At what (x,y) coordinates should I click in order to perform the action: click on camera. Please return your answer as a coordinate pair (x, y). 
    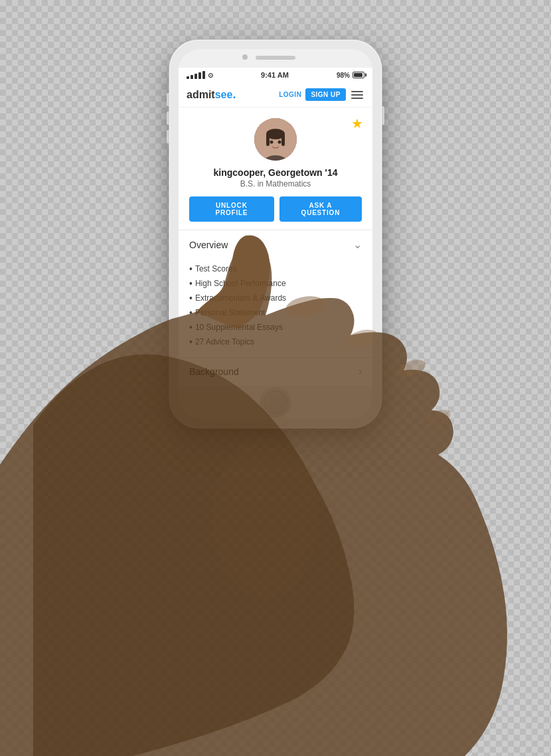
    Looking at the image, I should click on (245, 57).